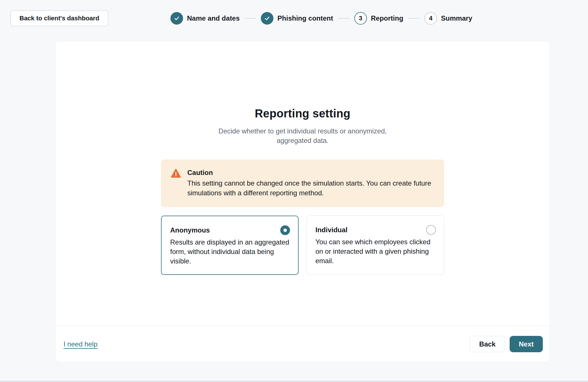  Describe the element at coordinates (303, 183) in the screenshot. I see `caution-alert: Caution This setting cannot be changed o…` at that location.